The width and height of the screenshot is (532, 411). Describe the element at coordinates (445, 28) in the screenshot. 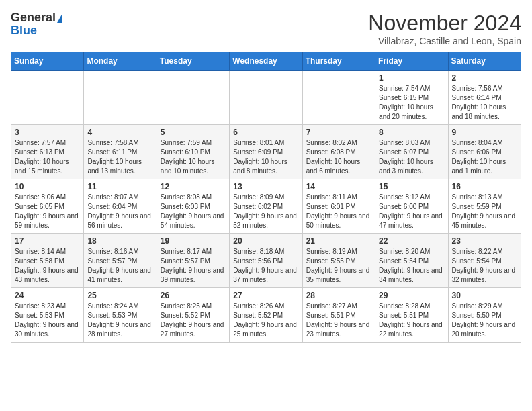

I see `title-area: November 2024 Villabraz, Castille and Le…` at that location.